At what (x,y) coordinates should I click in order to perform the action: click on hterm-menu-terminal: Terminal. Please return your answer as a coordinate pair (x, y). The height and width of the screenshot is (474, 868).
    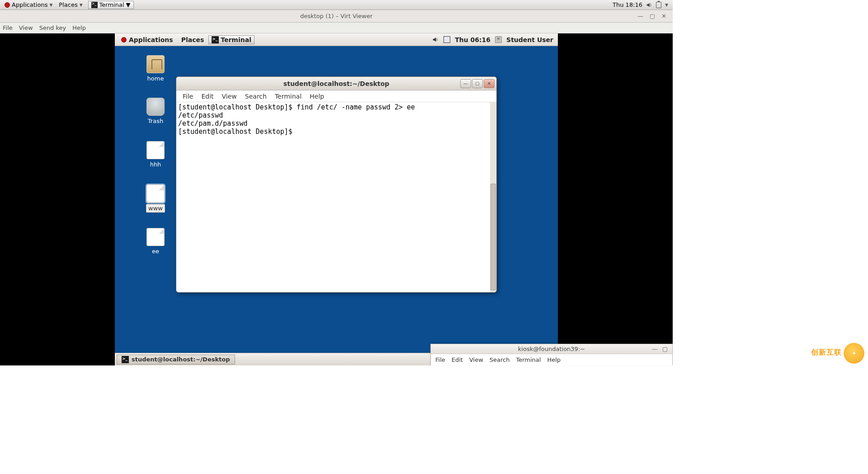
    Looking at the image, I should click on (528, 360).